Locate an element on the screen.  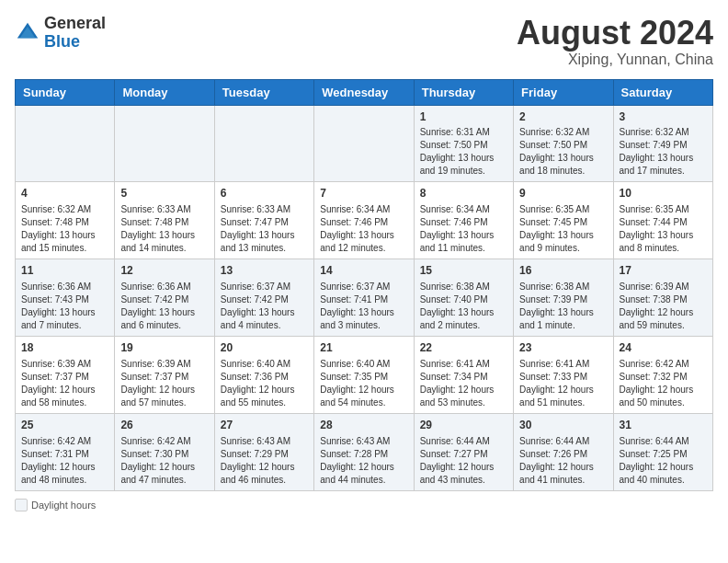
day-info: Sunrise: 6:32 AM Sunset: 7:49 PM Dayligh… is located at coordinates (664, 152).